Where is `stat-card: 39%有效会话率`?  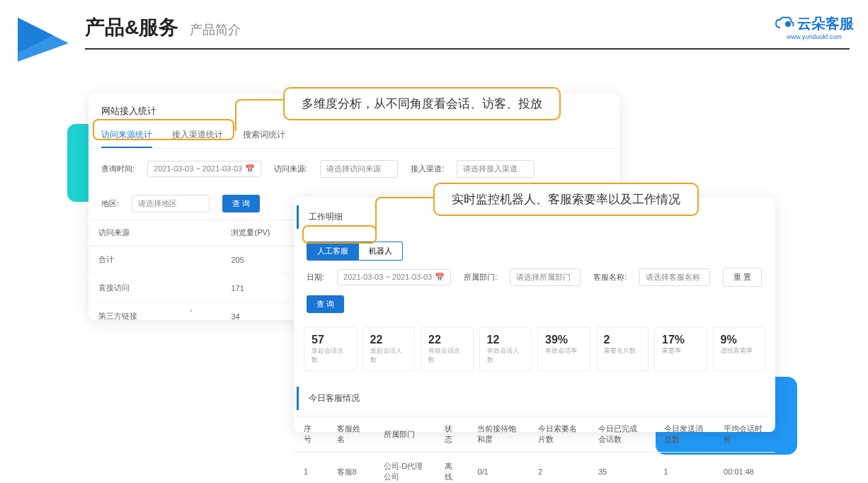 stat-card: 39%有效会话率 is located at coordinates (564, 349).